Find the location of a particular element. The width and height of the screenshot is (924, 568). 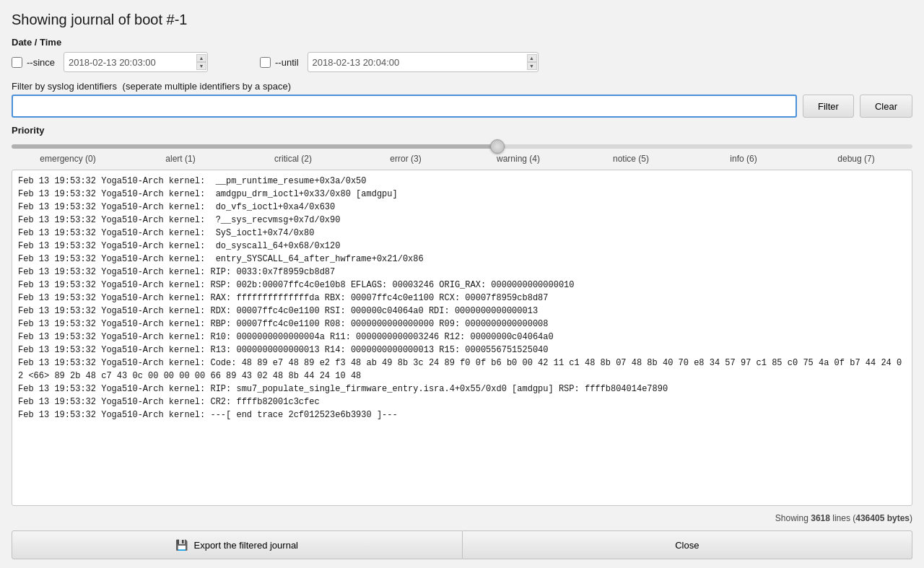

since-label: --since is located at coordinates (40, 62).